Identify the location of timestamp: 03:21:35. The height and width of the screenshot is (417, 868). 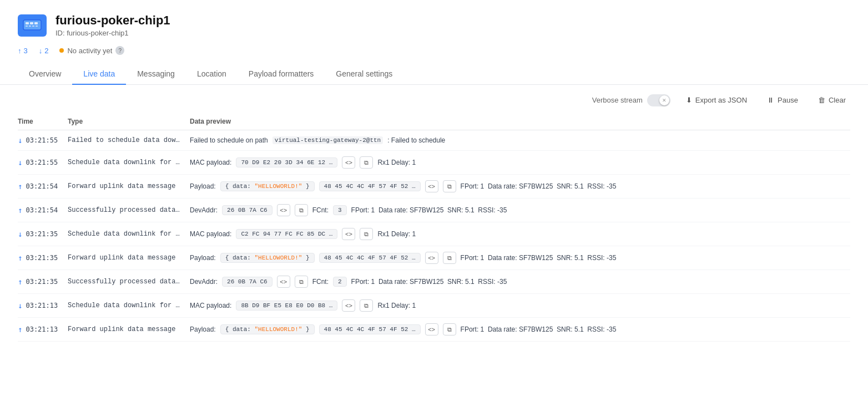
(42, 234).